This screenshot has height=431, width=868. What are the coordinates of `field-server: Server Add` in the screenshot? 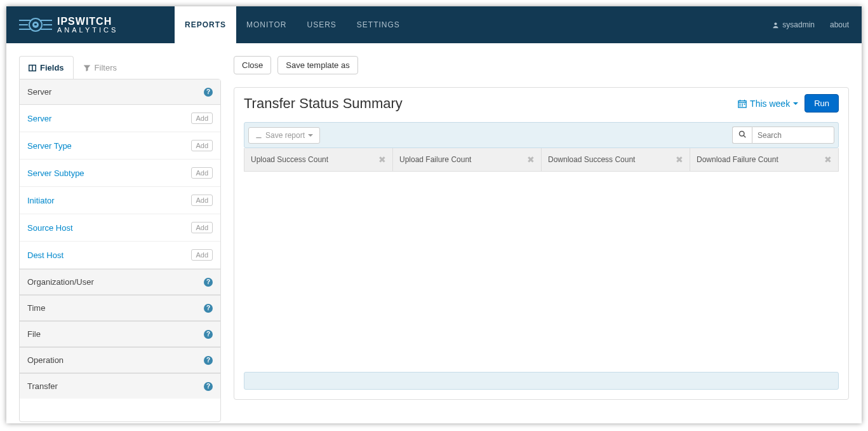 It's located at (120, 118).